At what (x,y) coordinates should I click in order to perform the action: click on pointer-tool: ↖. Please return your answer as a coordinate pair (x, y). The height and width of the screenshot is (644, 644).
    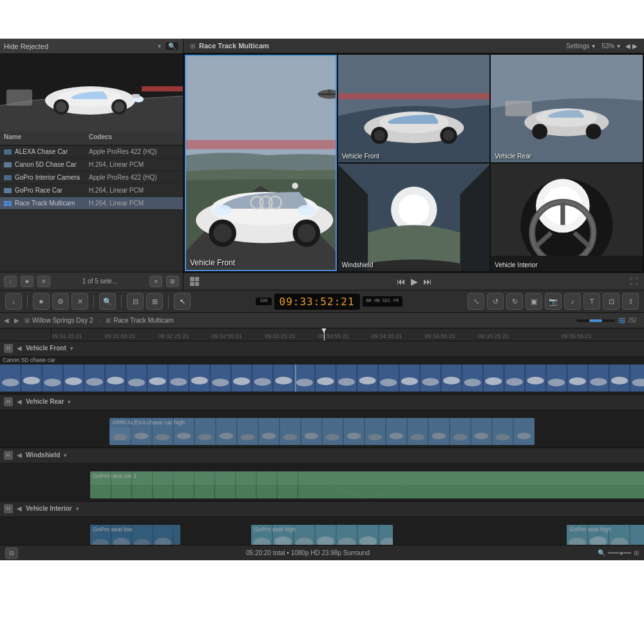
    Looking at the image, I should click on (182, 301).